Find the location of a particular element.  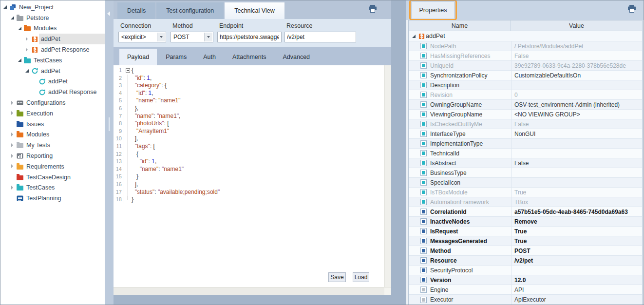

property-row-specialicon: SpecialIcon is located at coordinates (525, 183).